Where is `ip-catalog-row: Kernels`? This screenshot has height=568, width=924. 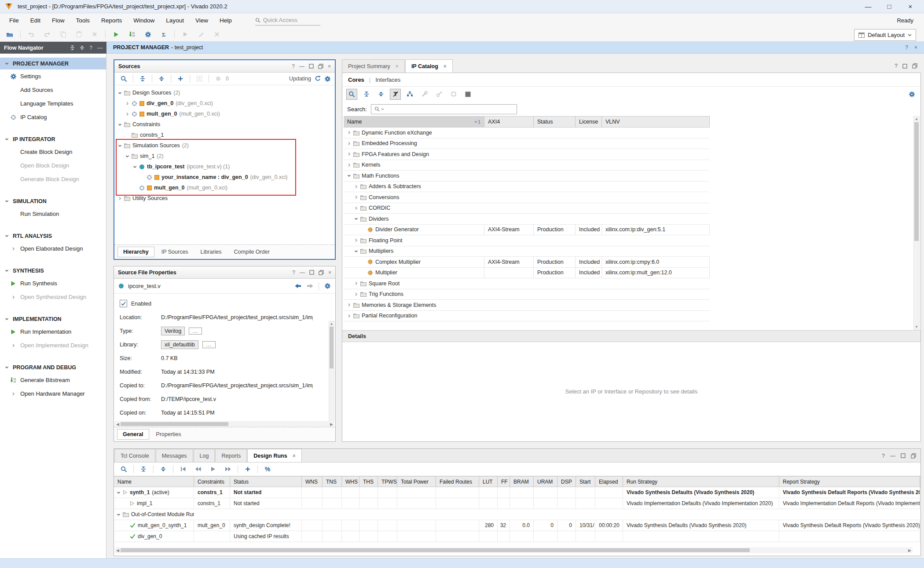 ip-catalog-row: Kernels is located at coordinates (527, 165).